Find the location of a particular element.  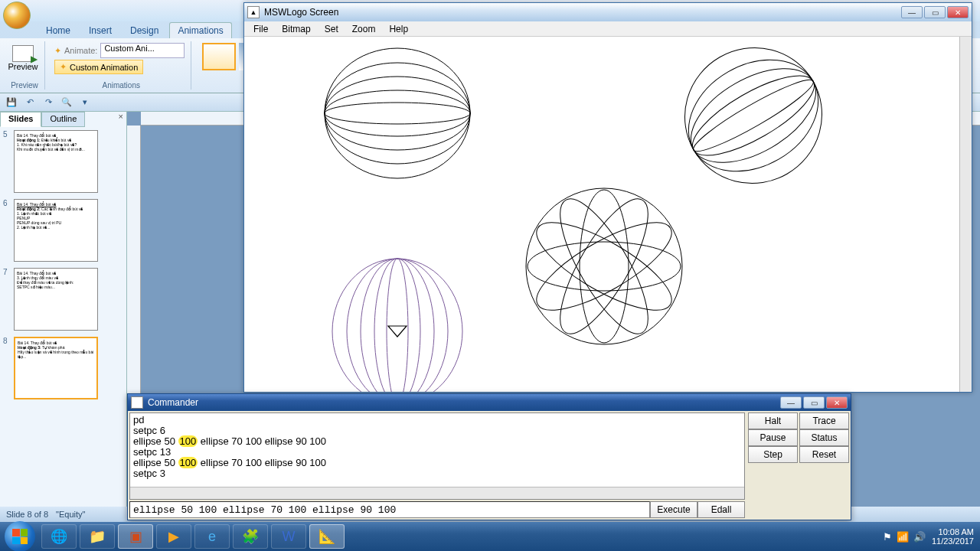

redo-icon: ↷ is located at coordinates (48, 103).